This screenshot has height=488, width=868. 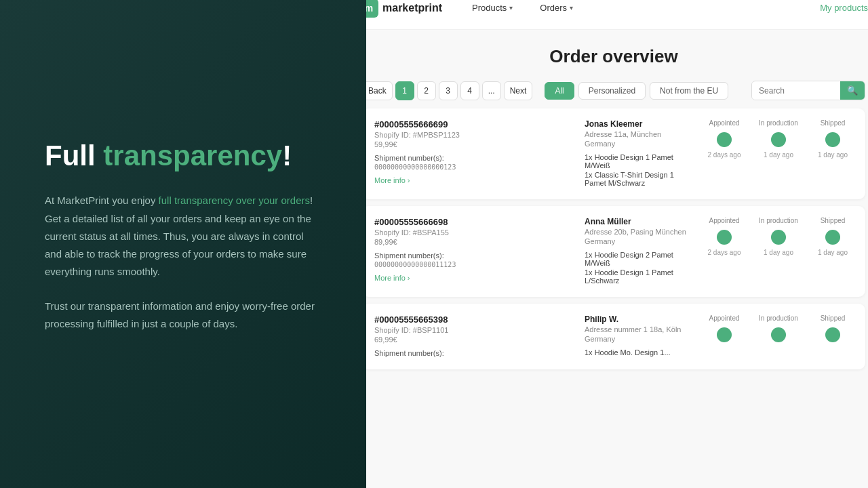 I want to click on pagination-page-1: 1, so click(x=405, y=91).